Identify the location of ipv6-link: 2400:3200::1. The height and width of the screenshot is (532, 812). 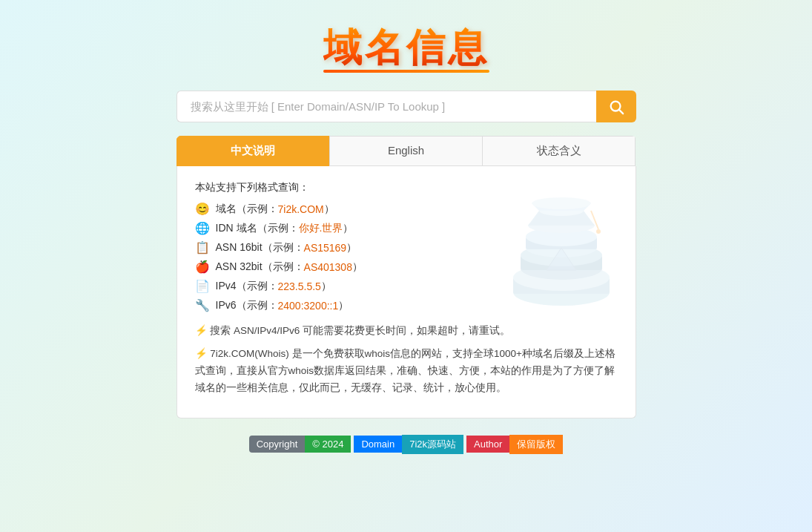
(308, 306).